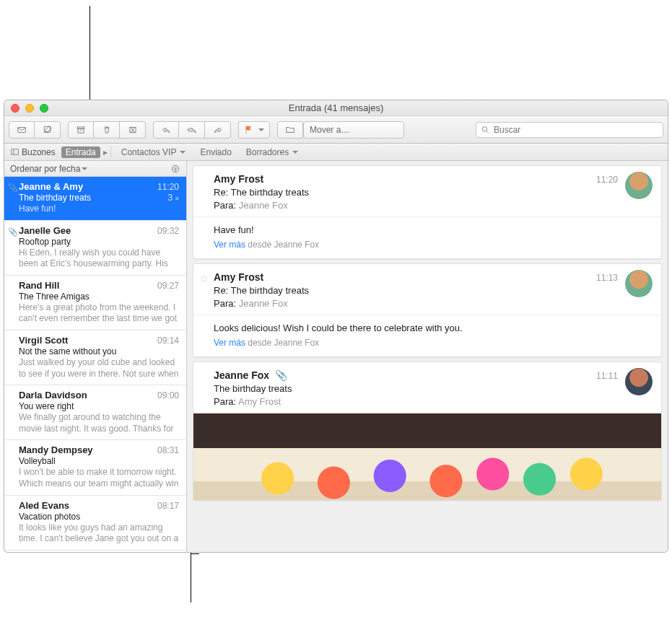 The height and width of the screenshot is (622, 672). Describe the element at coordinates (215, 152) in the screenshot. I see `sent-button: Enviado` at that location.